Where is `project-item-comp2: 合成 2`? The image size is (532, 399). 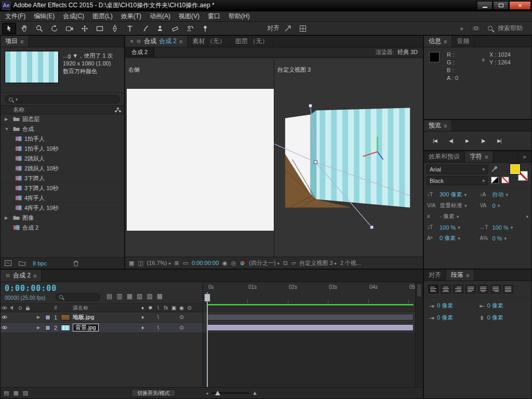
project-item-comp2: 合成 2 is located at coordinates (62, 228).